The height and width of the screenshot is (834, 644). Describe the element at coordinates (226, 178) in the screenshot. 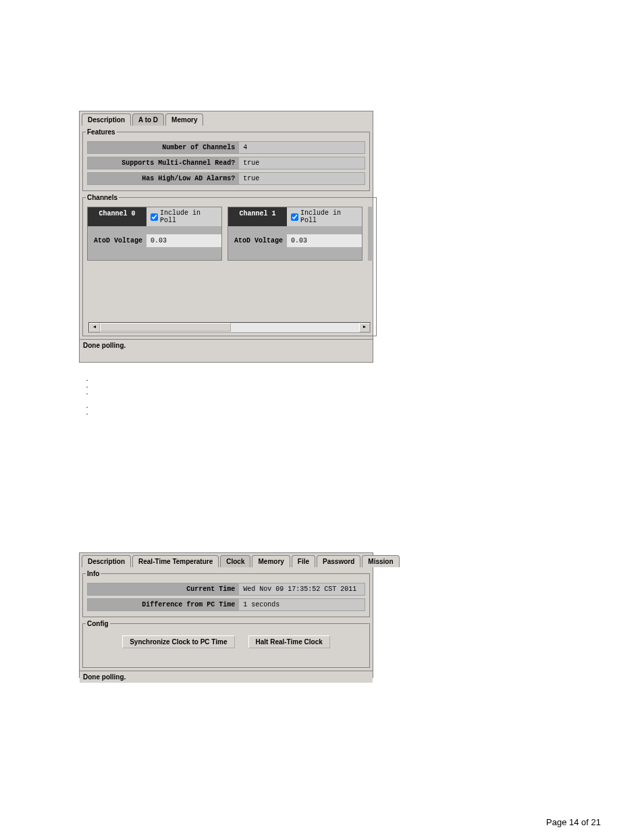

I see `feature-row: Has High/Low AD Alarms? true` at that location.